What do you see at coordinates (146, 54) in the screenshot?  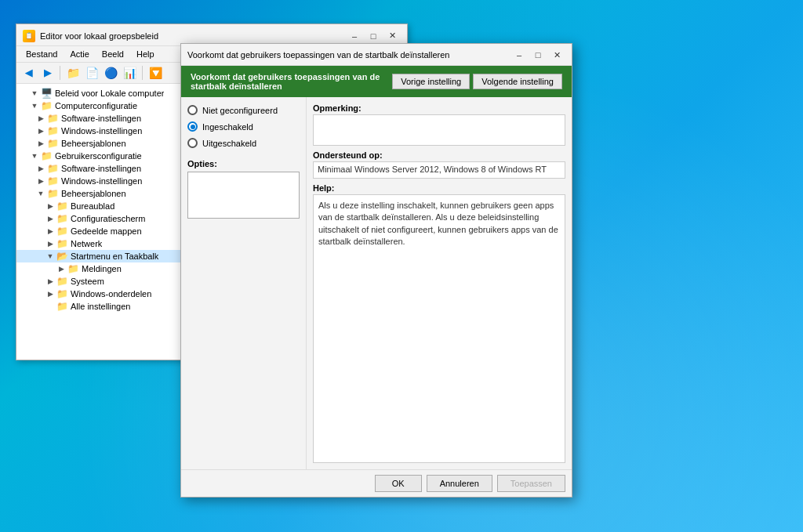 I see `menu-help: Help` at bounding box center [146, 54].